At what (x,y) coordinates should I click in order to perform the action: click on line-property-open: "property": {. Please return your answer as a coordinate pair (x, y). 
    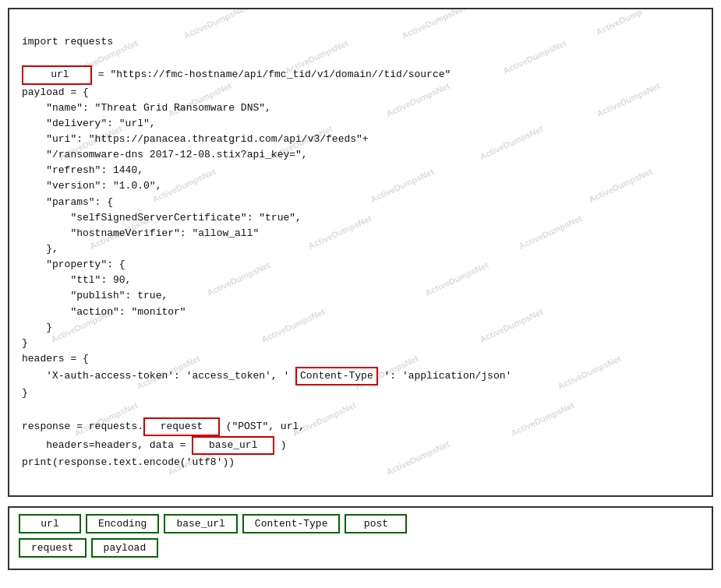
    Looking at the image, I should click on (73, 265).